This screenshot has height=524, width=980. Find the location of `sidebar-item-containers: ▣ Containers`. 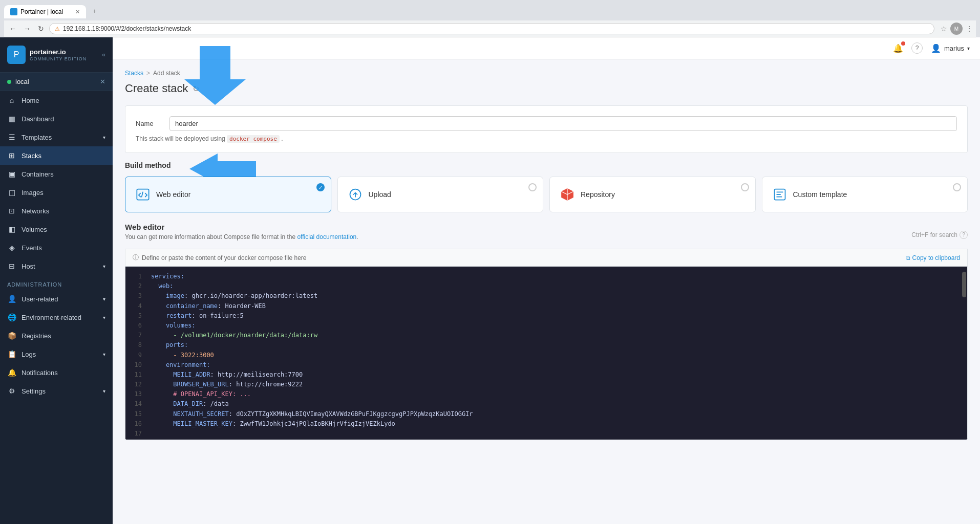

sidebar-item-containers: ▣ Containers is located at coordinates (56, 174).